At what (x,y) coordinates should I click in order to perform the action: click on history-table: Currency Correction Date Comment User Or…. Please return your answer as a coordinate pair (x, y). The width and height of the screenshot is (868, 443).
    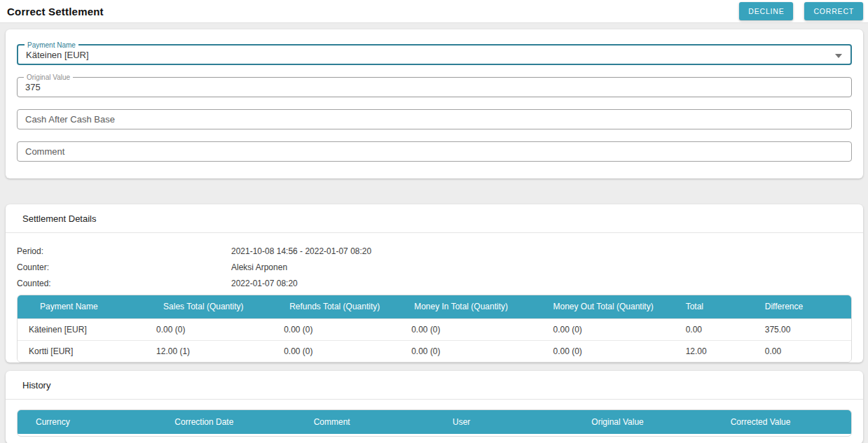
    Looking at the image, I should click on (434, 422).